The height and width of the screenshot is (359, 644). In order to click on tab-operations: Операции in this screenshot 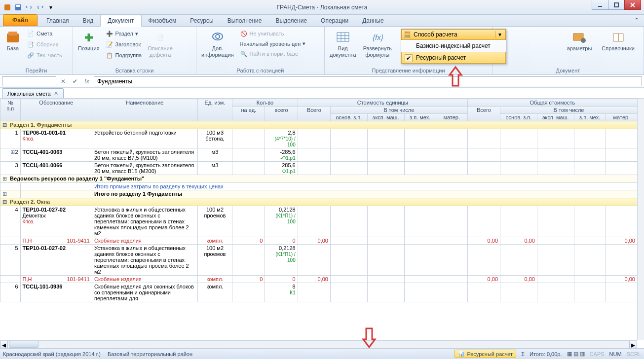, I will do `click(335, 21)`.